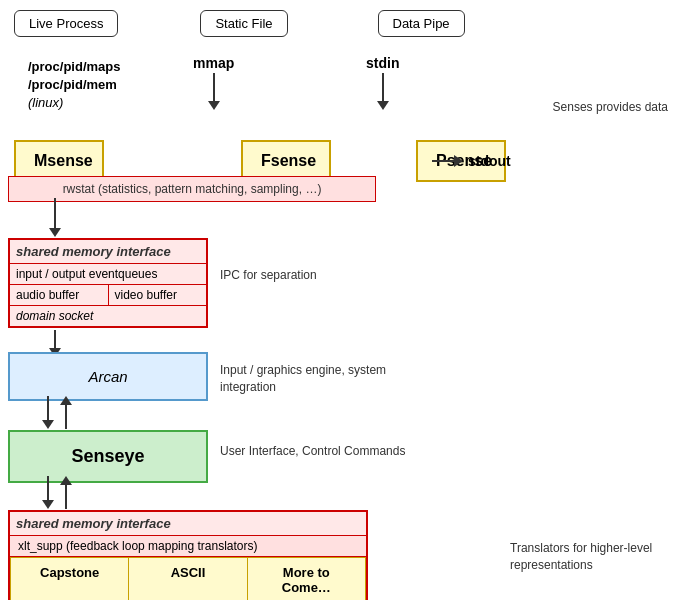 The height and width of the screenshot is (600, 680). What do you see at coordinates (214, 63) in the screenshot?
I see `mmap-label: mmap` at bounding box center [214, 63].